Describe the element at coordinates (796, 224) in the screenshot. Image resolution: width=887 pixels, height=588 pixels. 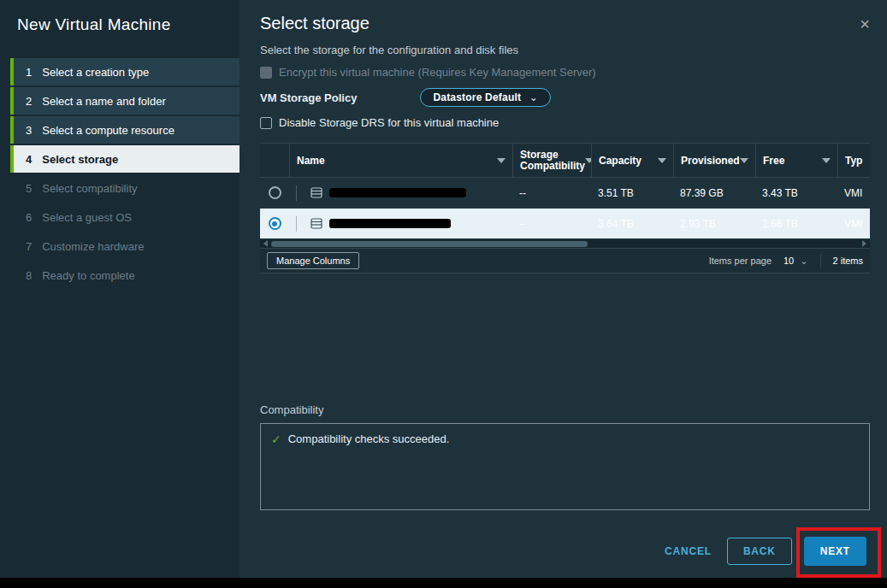
I see `row-free-cell: 2.66 TB` at that location.